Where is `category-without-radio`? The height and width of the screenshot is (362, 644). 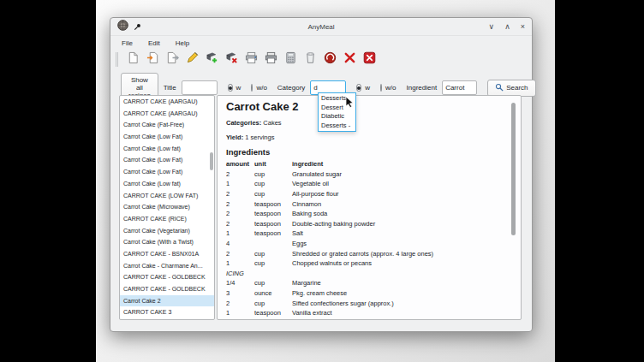 category-without-radio is located at coordinates (381, 87).